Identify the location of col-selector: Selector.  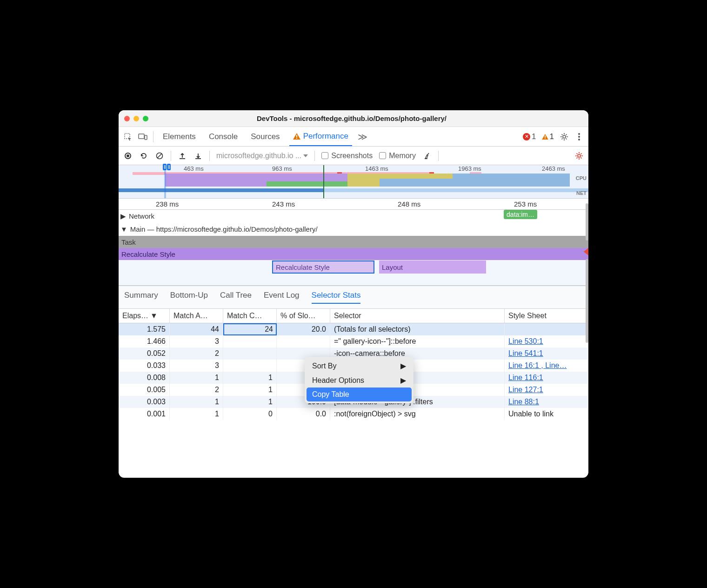
(418, 316).